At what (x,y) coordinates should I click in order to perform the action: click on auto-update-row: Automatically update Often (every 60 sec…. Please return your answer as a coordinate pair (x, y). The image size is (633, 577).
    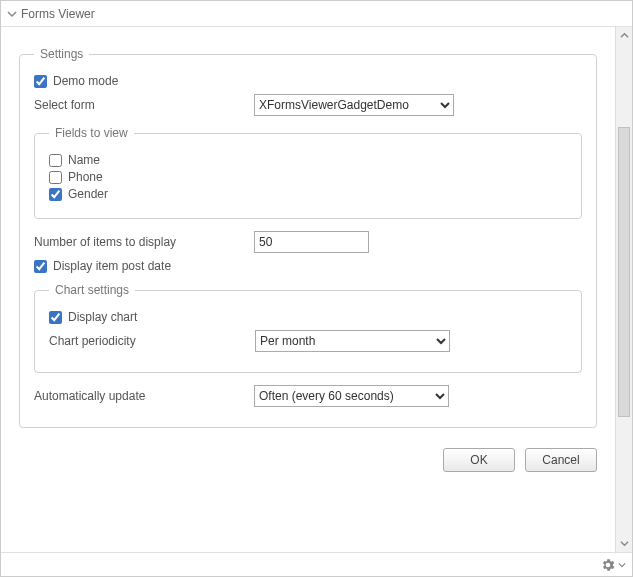
    Looking at the image, I should click on (308, 396).